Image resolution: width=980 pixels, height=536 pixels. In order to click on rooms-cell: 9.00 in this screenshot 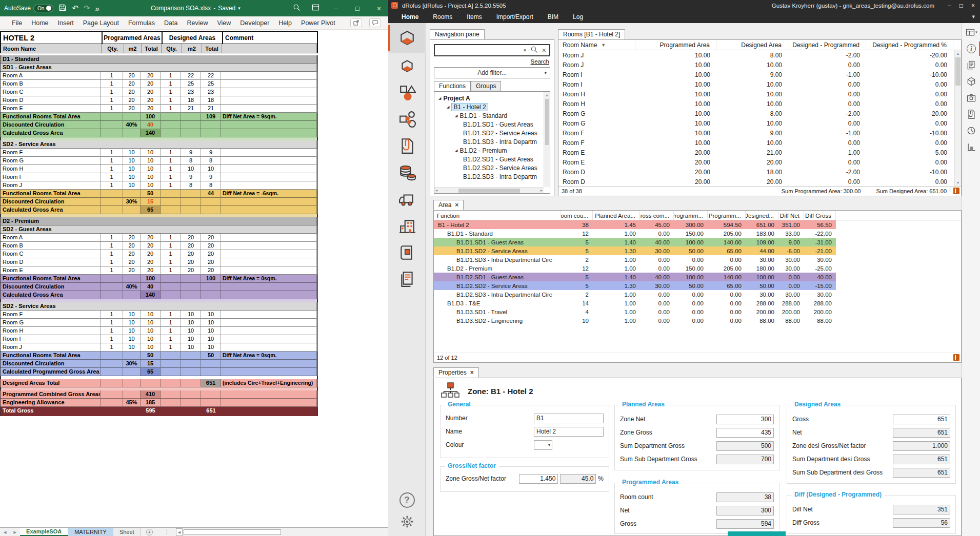, I will do `click(752, 75)`.